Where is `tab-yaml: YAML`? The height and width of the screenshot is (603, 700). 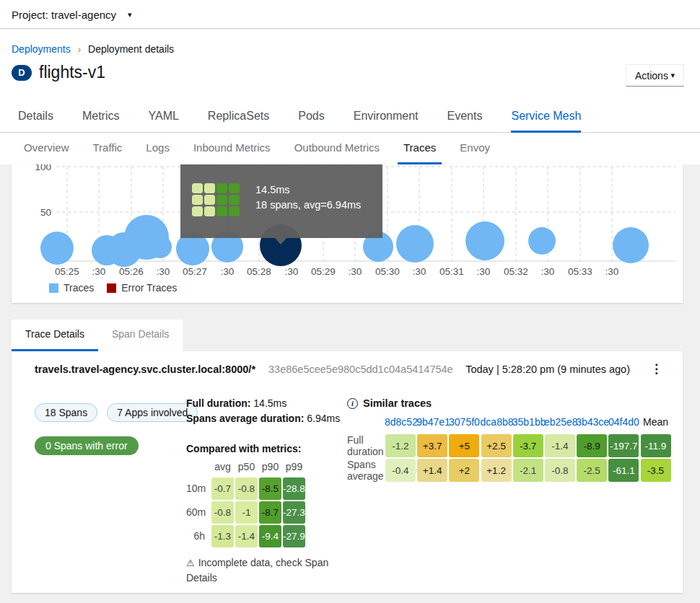 tab-yaml: YAML is located at coordinates (163, 117).